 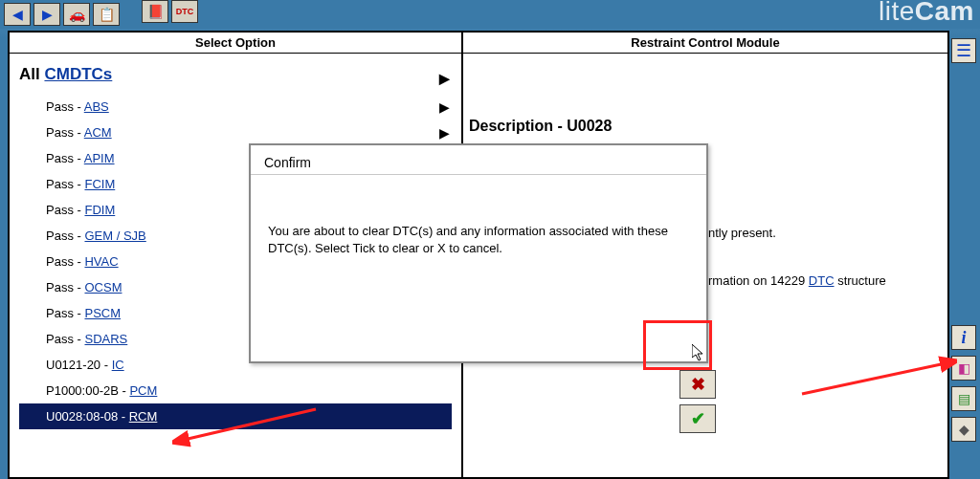 I want to click on clipboard-button: 📋, so click(x=106, y=14).